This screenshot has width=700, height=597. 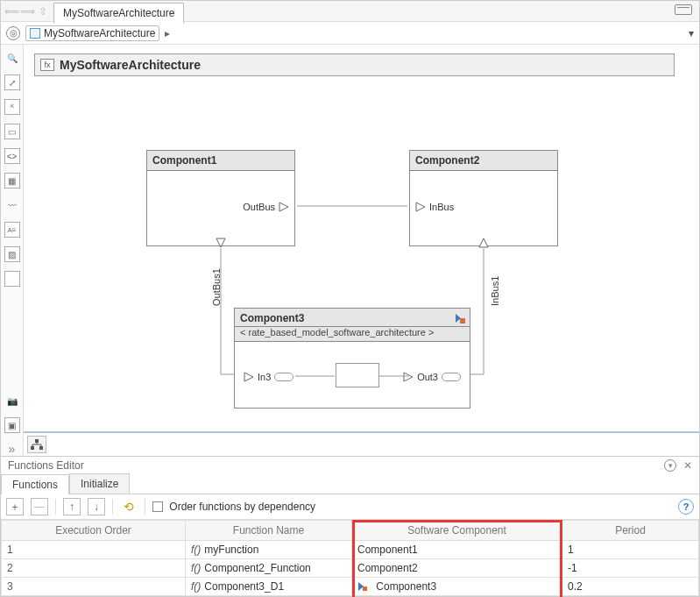 What do you see at coordinates (12, 230) in the screenshot?
I see `text-annotation-icon: A≡` at bounding box center [12, 230].